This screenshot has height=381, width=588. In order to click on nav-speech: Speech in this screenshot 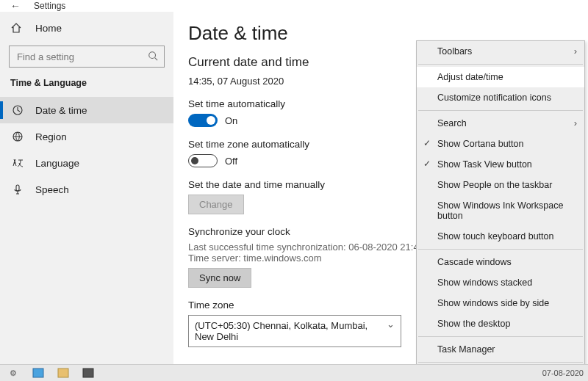, I will do `click(87, 189)`.